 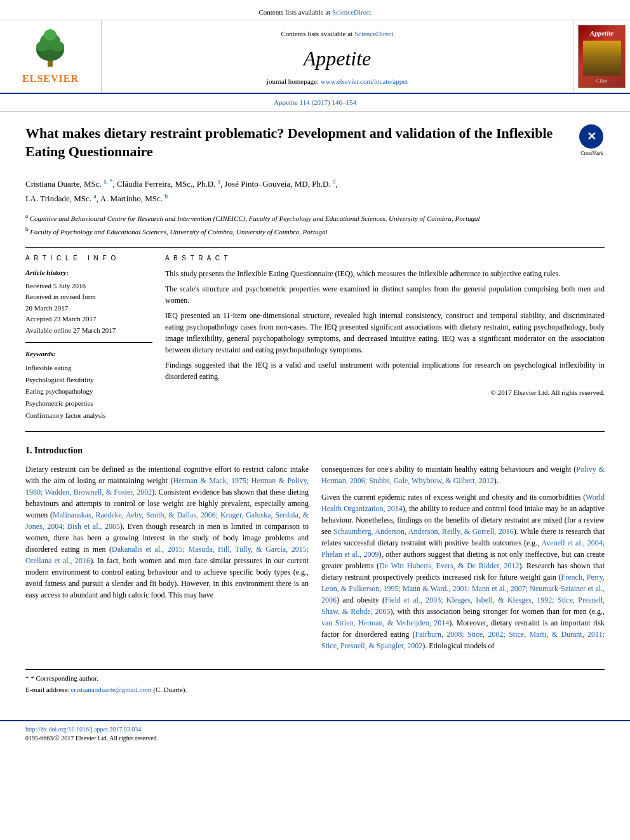 I want to click on ref-schaumberg: Schaumberg, Anderson, Anderson, Reilly, …, so click(x=424, y=531).